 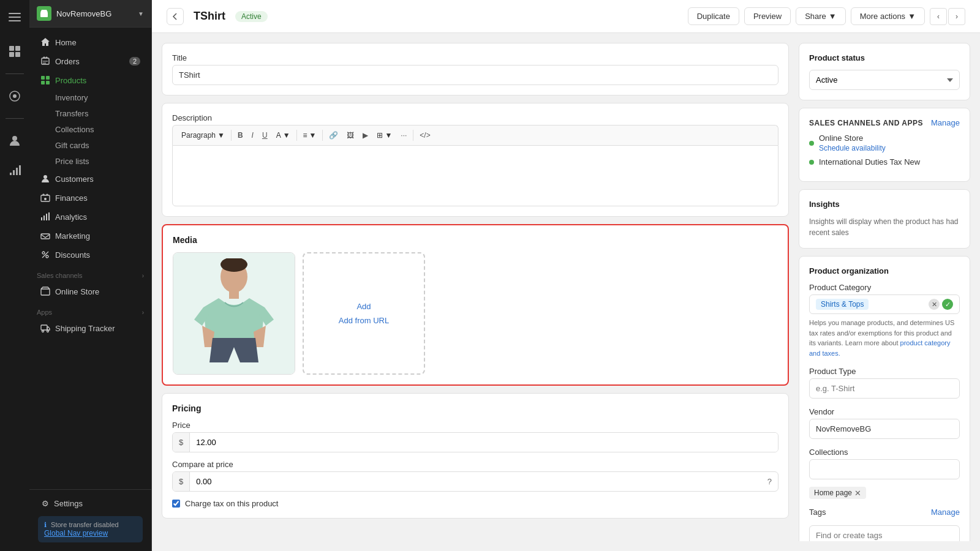 I want to click on sidebar-item-gift-cards: Gift cards, so click(x=91, y=146).